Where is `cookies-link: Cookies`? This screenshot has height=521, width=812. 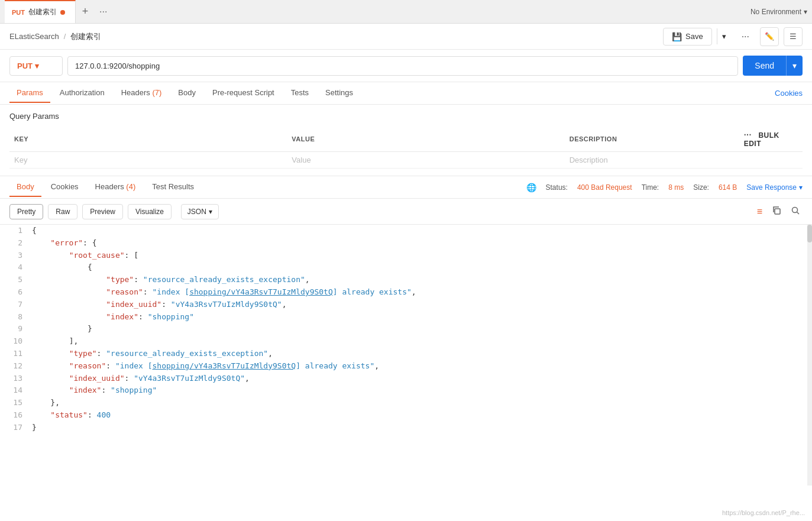
cookies-link: Cookies is located at coordinates (789, 93).